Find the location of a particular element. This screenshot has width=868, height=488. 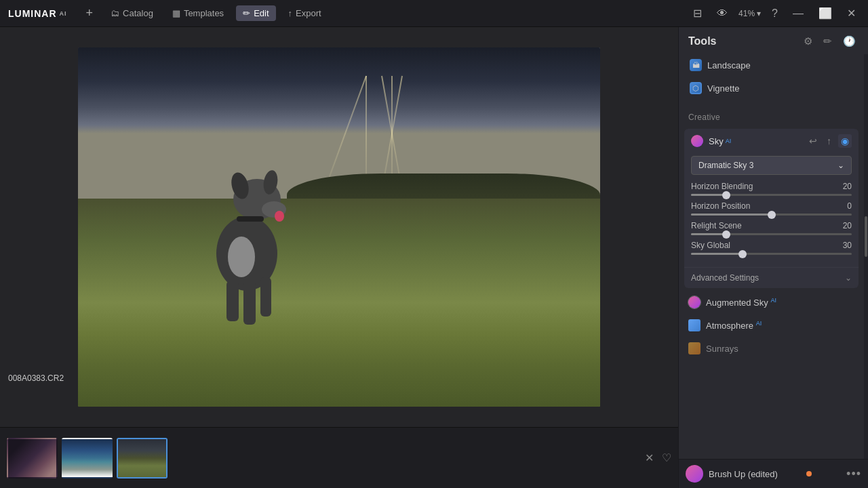

sunrays-label: Sunrays is located at coordinates (722, 348).